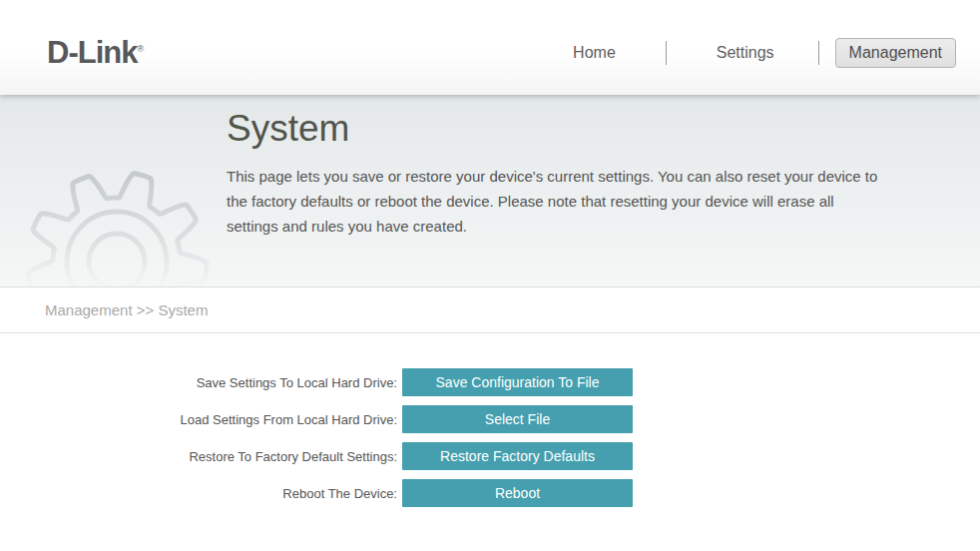  I want to click on form-row-reboot: Reboot The Device: Reboot, so click(490, 493).